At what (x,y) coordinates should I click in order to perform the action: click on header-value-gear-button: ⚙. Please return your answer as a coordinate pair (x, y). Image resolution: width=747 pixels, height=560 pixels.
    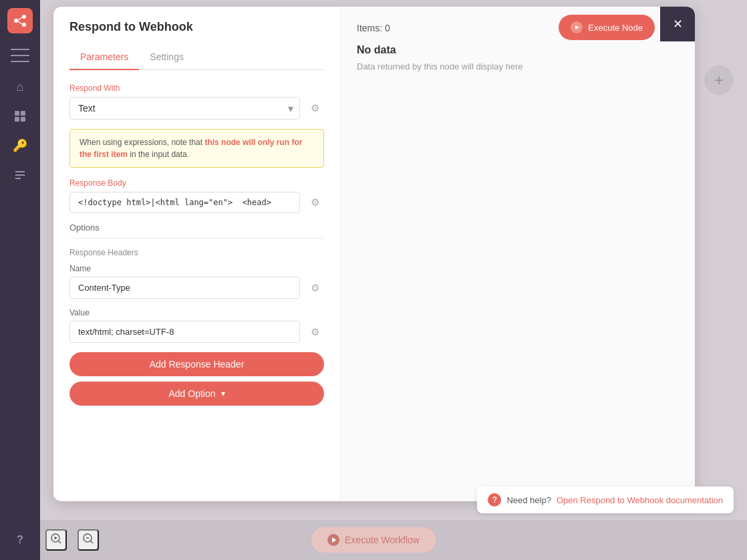
    Looking at the image, I should click on (315, 332).